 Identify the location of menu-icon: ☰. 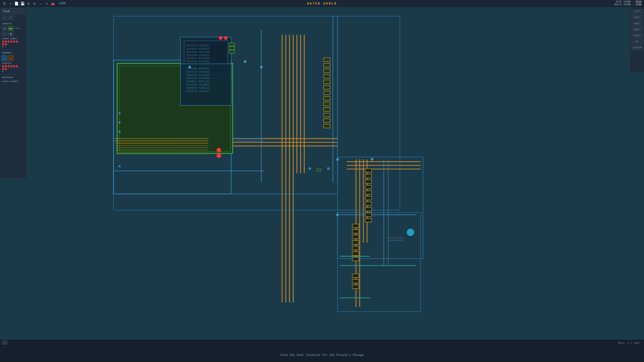
(4, 4).